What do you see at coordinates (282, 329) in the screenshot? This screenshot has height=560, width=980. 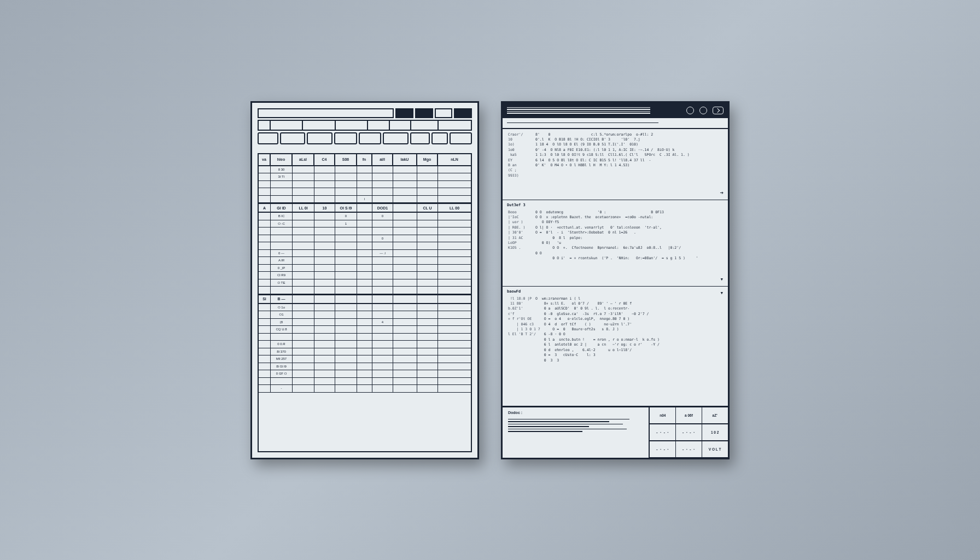 I see `cell: CQ U.8` at bounding box center [282, 329].